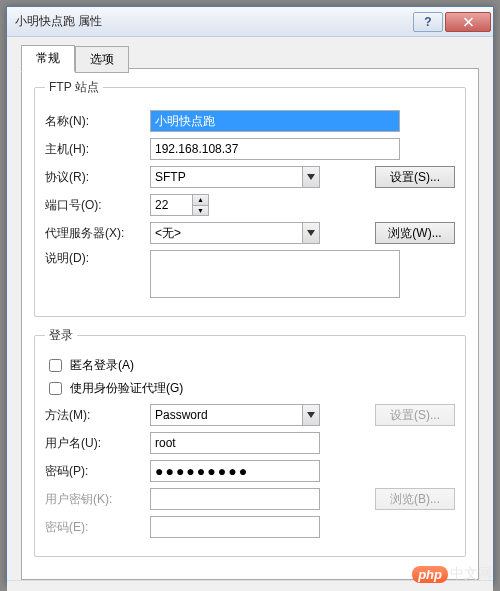 The image size is (500, 591). I want to click on passcode-label: 密码(E):, so click(98, 528).